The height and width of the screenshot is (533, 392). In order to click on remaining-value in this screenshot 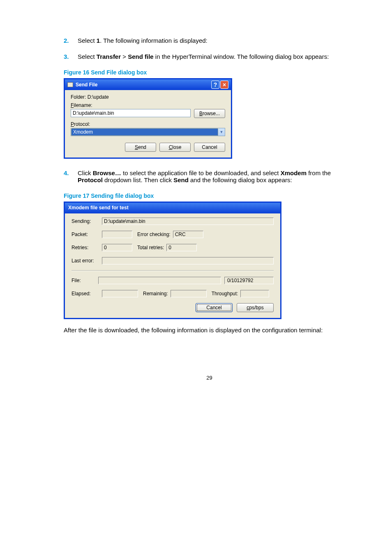, I will do `click(189, 294)`.